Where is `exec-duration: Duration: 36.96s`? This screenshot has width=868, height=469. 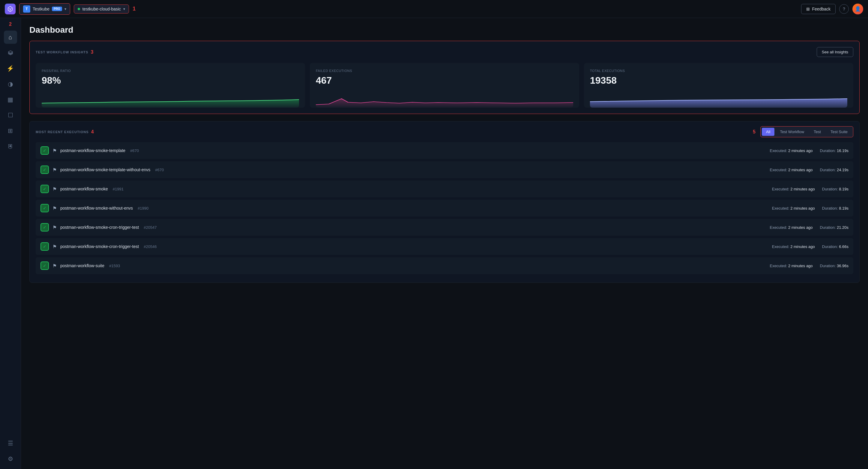
exec-duration: Duration: 36.96s is located at coordinates (834, 266).